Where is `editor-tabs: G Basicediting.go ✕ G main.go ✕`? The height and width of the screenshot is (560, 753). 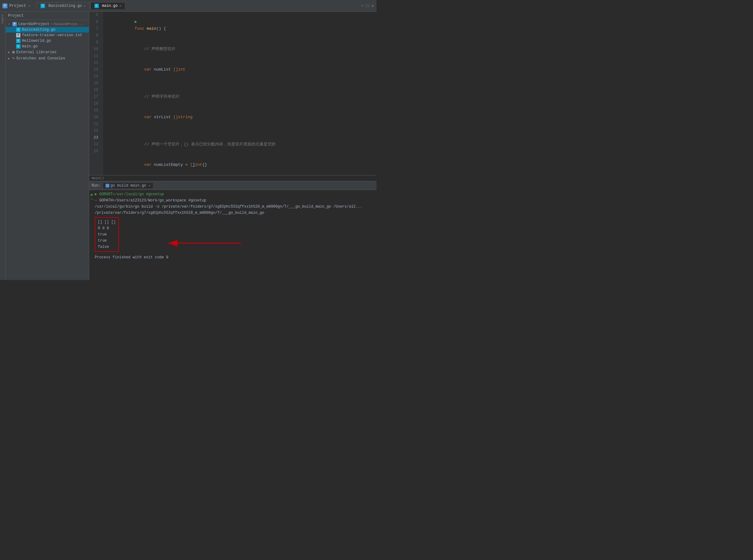
editor-tabs: G Basicediting.go ✕ G main.go ✕ is located at coordinates (81, 5).